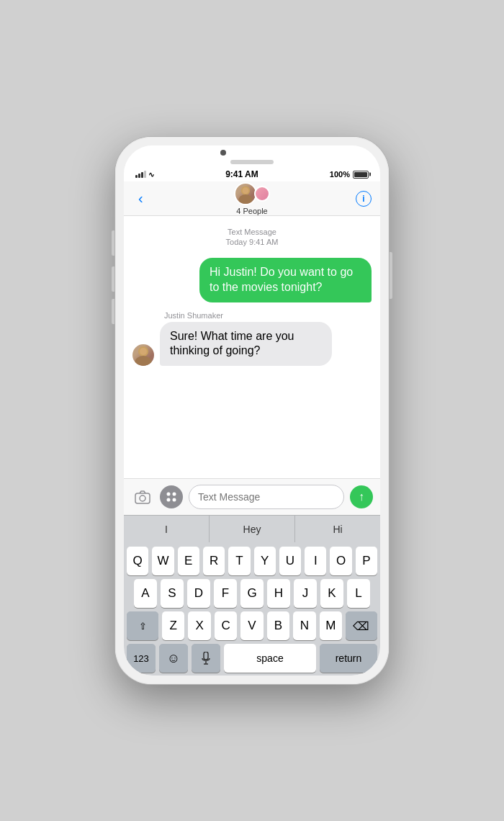 The height and width of the screenshot is (821, 504). What do you see at coordinates (304, 626) in the screenshot?
I see `key-n: N` at bounding box center [304, 626].